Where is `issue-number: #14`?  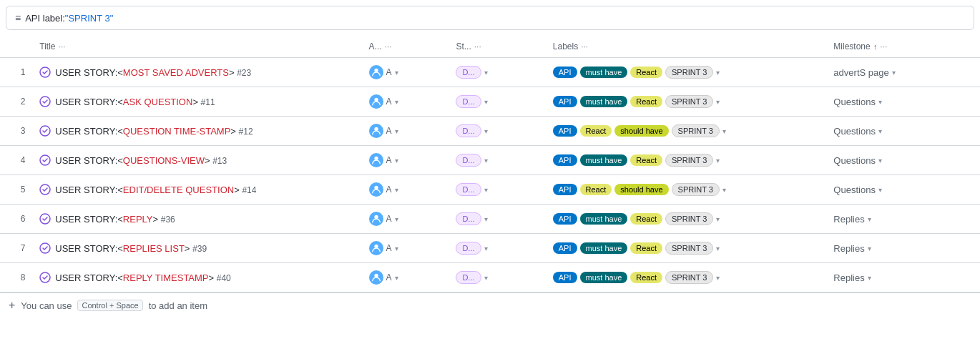 issue-number: #14 is located at coordinates (249, 190).